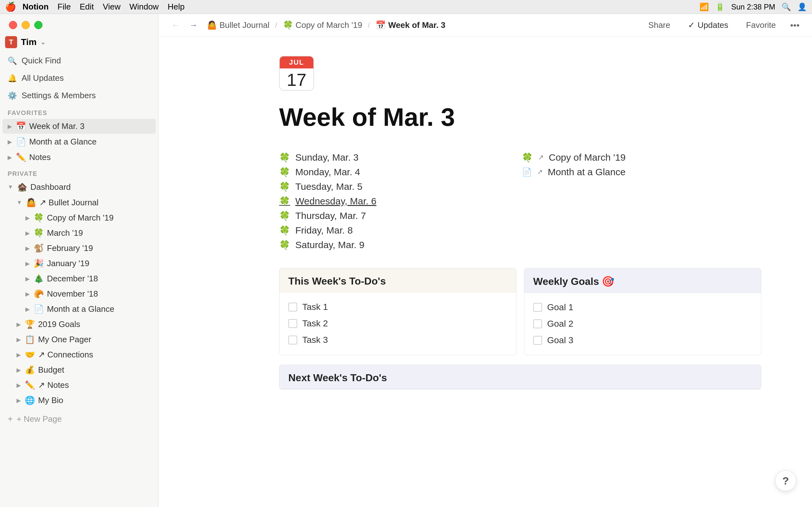  What do you see at coordinates (399, 186) in the screenshot?
I see `link-tuesday: 🍀 Tuesday, Mar. 5` at bounding box center [399, 186].